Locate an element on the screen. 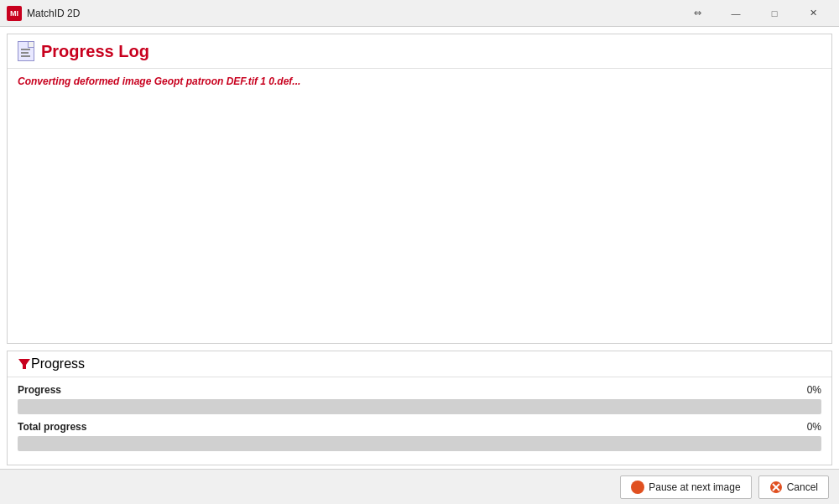 The image size is (839, 504). progress-section-header: Progress is located at coordinates (420, 364).